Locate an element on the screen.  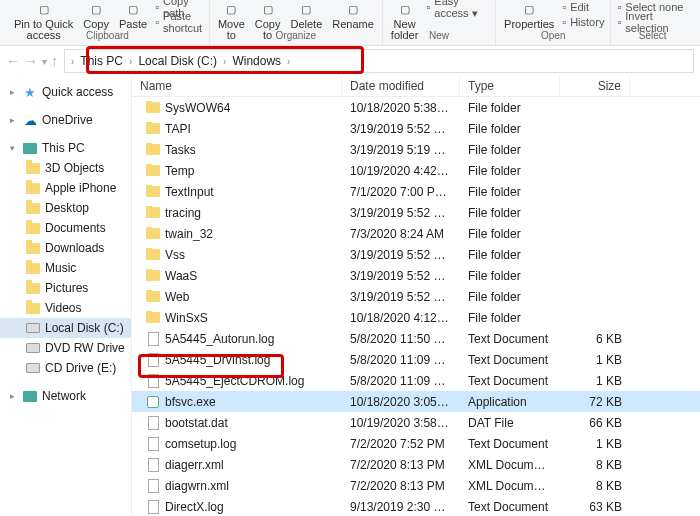
column-headers: Name Date modified Type Size is located at coordinates (416, 86).